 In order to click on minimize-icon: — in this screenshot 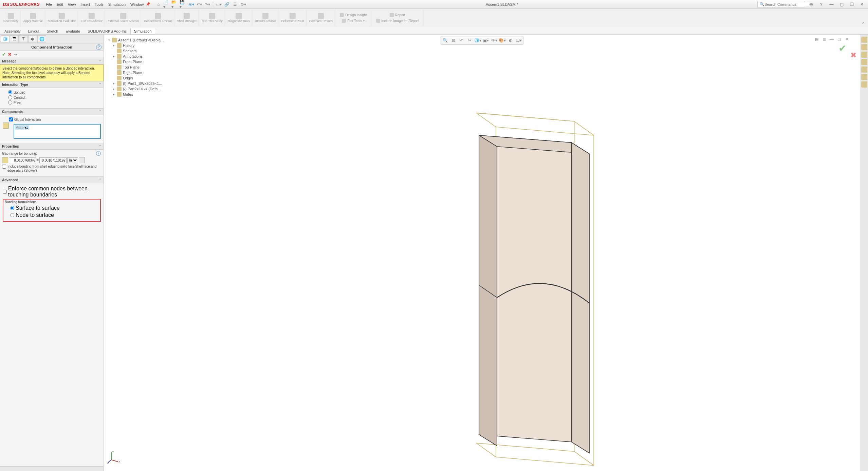, I will do `click(831, 4)`.